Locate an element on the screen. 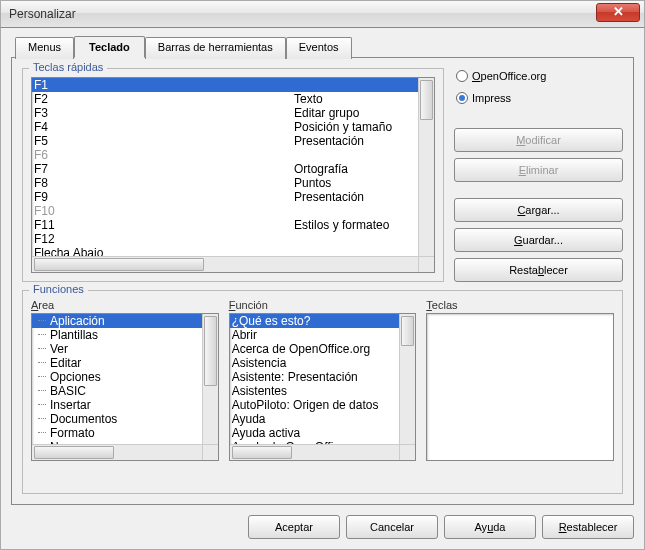 The width and height of the screenshot is (645, 550). area-item: Formato is located at coordinates (117, 433).